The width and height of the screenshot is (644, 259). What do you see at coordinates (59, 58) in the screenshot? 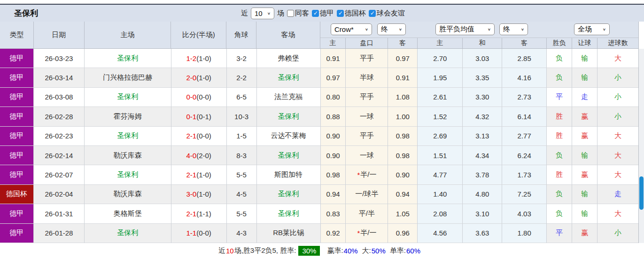
I see `cell-date: 26-03-23` at bounding box center [59, 58].